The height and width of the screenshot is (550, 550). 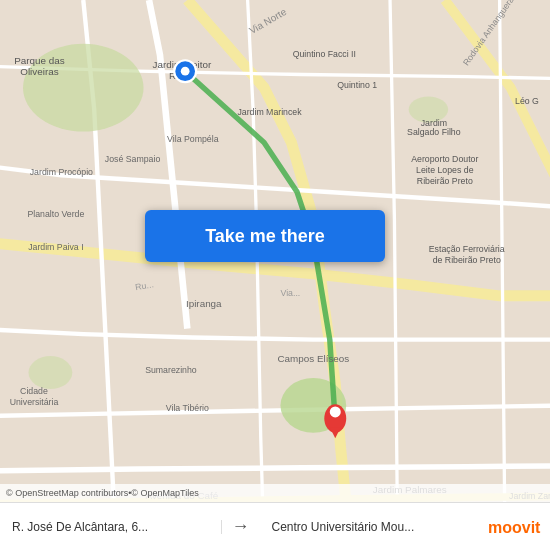 What do you see at coordinates (467, 260) in the screenshot?
I see `svg-text: de Ribeirão Preto` at bounding box center [467, 260].